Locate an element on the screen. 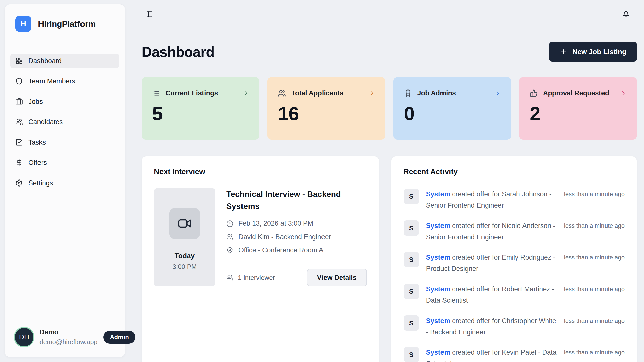 The image size is (644, 362). briefcase-icon is located at coordinates (19, 102).